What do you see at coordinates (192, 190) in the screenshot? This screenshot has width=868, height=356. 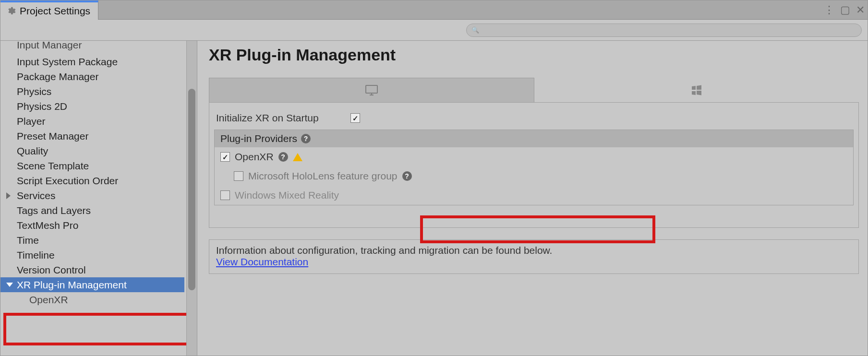 I see `scrollbar-thumb` at bounding box center [192, 190].